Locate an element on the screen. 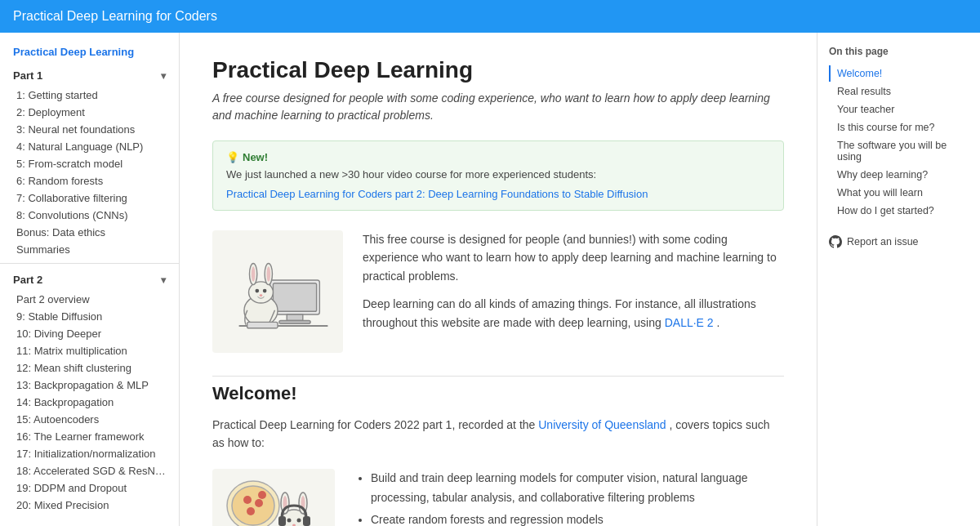 The height and width of the screenshot is (526, 980). sidebar-item-item-8: 8: Convolutions (CNNs) is located at coordinates (90, 216).